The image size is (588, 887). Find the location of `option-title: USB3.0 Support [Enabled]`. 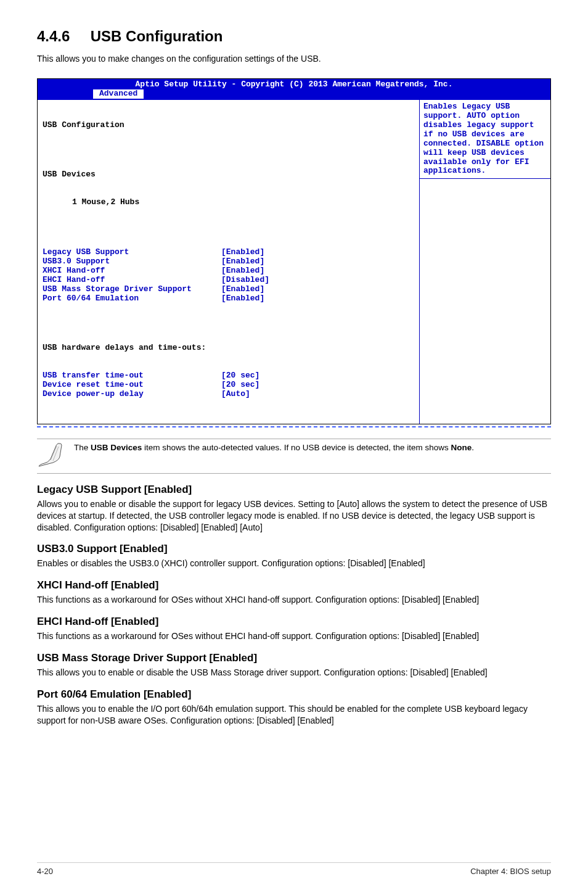

option-title: USB3.0 Support [Enabled] is located at coordinates (294, 549).